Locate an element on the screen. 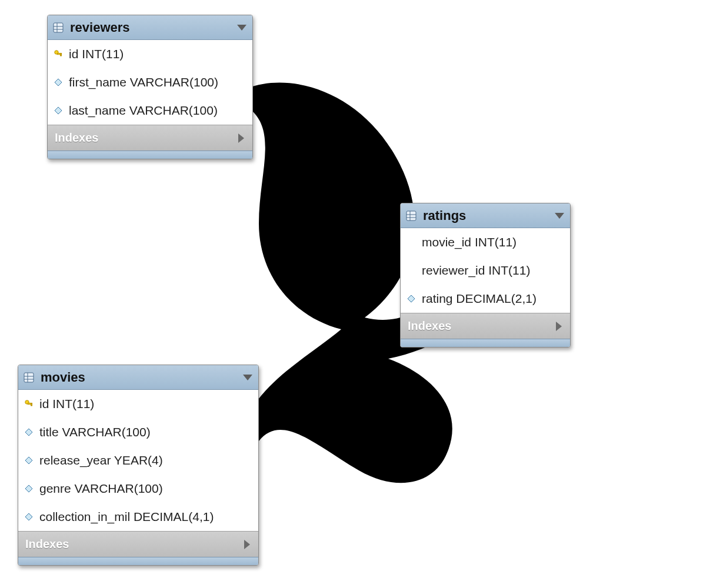 The width and height of the screenshot is (713, 588). column-label: reviewer_id INT(11) is located at coordinates (476, 270).